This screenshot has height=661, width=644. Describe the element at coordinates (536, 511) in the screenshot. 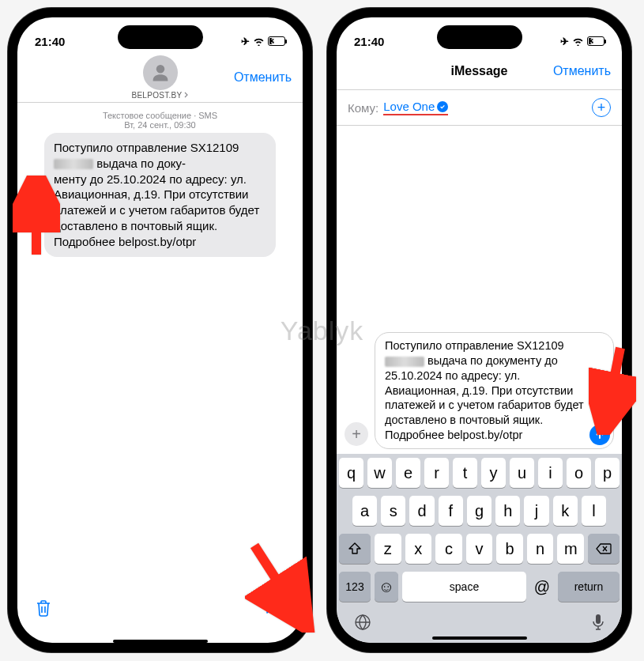

I see `key-j: j` at that location.